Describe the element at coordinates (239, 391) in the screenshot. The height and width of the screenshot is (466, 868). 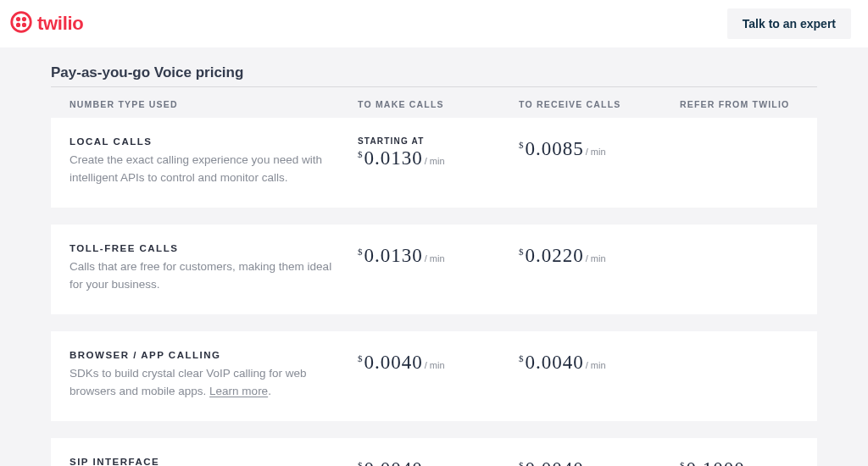
I see `learn-more-link: Learn more` at that location.